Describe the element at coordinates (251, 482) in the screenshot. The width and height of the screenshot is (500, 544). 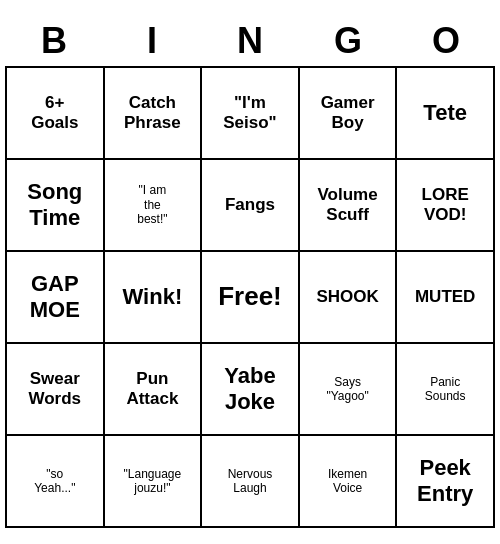
I see `bingo-cell: Nervous Laugh` at that location.